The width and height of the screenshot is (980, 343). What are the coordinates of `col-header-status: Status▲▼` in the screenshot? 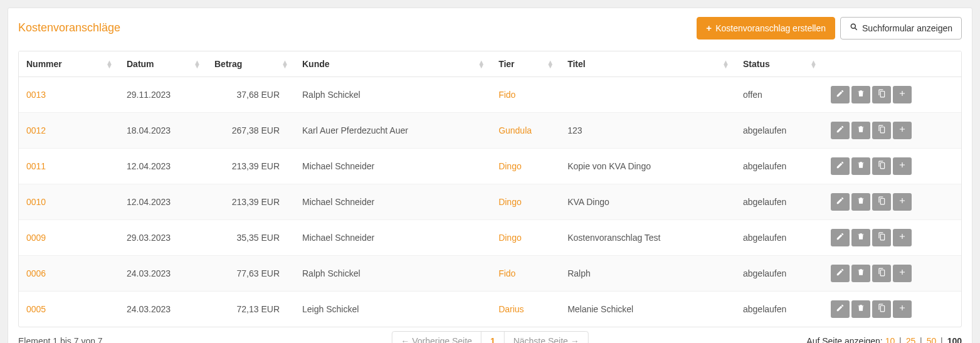 It's located at (779, 64).